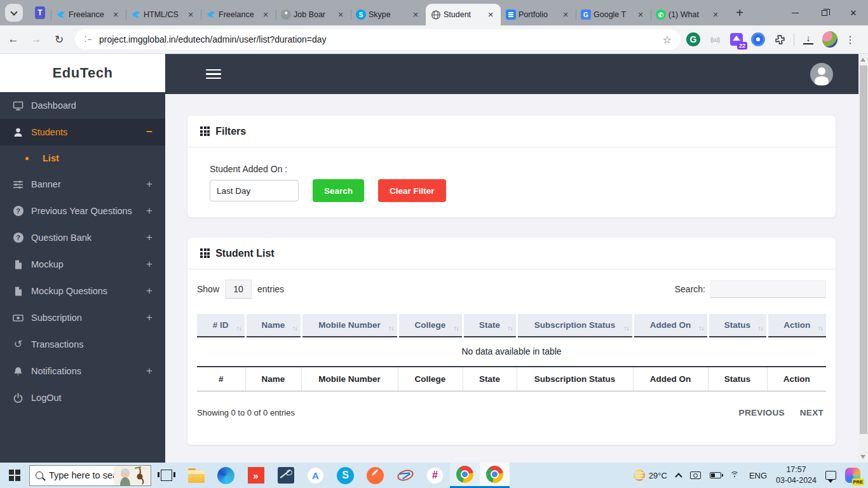  Describe the element at coordinates (863, 258) in the screenshot. I see `scrollbar` at that location.